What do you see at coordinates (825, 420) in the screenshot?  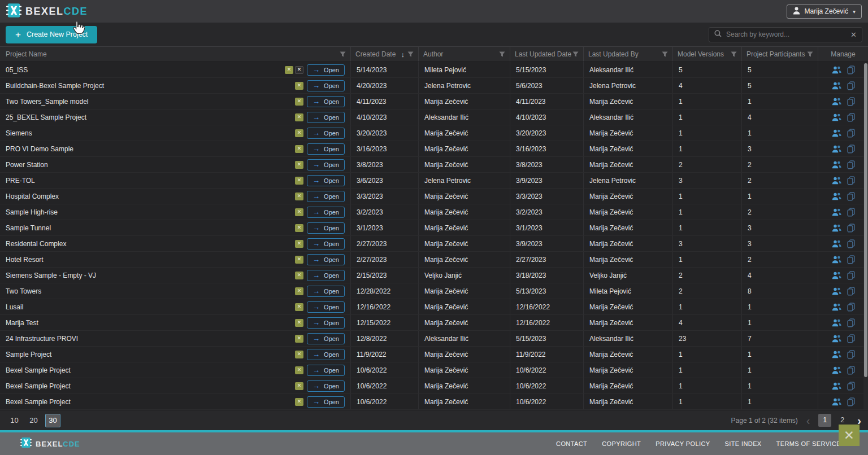 I see `page-button-1: 1` at bounding box center [825, 420].